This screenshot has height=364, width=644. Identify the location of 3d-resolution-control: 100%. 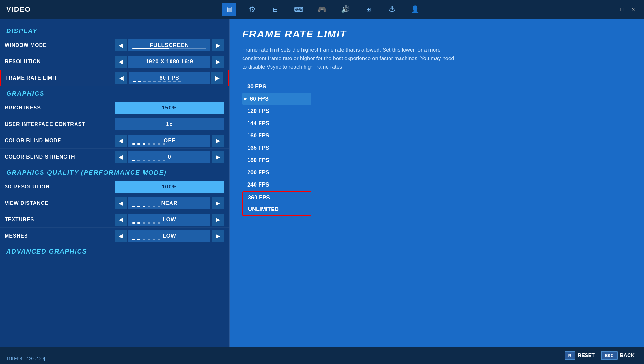
(169, 187).